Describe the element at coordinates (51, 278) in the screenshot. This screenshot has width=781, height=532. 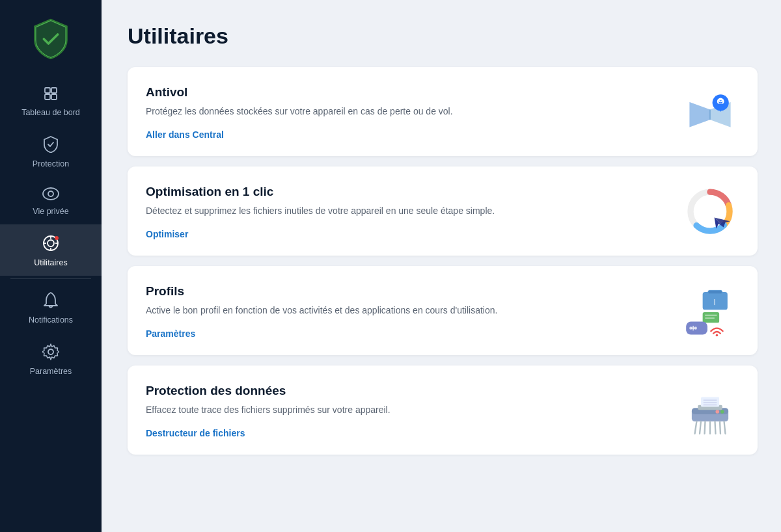
I see `sidebar-divider` at that location.